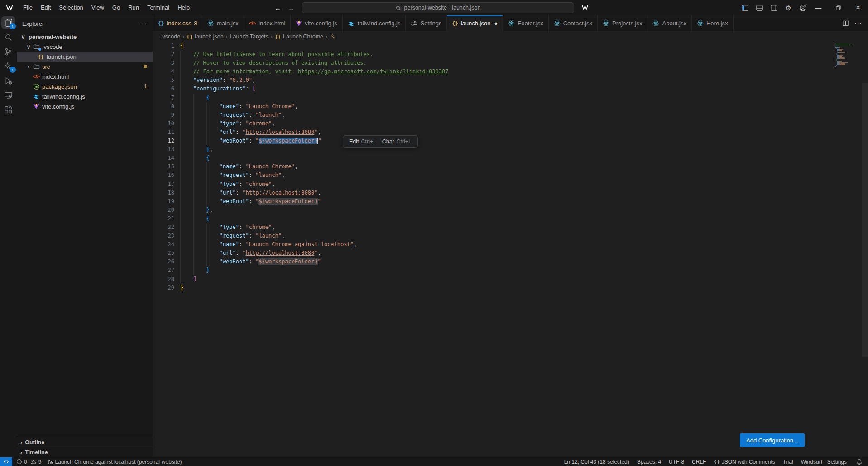 The image size is (868, 466). Describe the element at coordinates (374, 24) in the screenshot. I see `tab-tailwind-config-js: tailwind.config.js` at that location.